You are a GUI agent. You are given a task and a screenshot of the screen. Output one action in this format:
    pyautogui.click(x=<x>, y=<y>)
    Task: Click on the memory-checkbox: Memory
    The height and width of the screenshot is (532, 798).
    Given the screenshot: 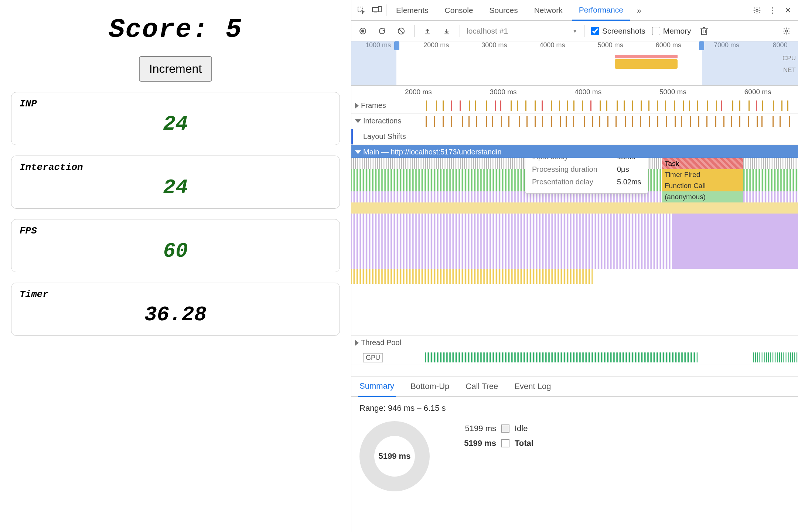 What is the action you would take?
    pyautogui.click(x=672, y=31)
    